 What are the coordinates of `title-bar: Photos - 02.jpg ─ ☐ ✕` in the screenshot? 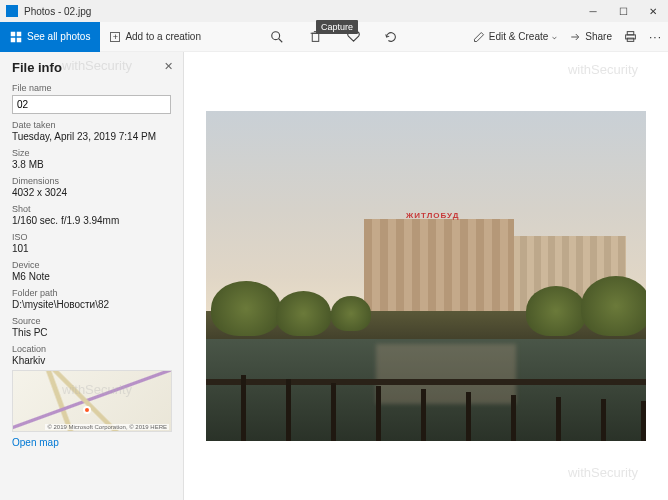 It's located at (334, 11).